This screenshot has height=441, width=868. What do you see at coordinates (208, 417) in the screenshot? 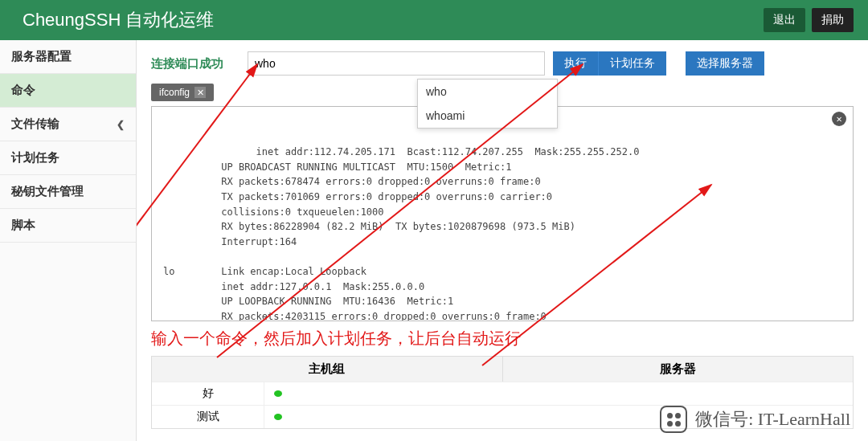
I see `hostgroup-name: 测试` at bounding box center [208, 417].